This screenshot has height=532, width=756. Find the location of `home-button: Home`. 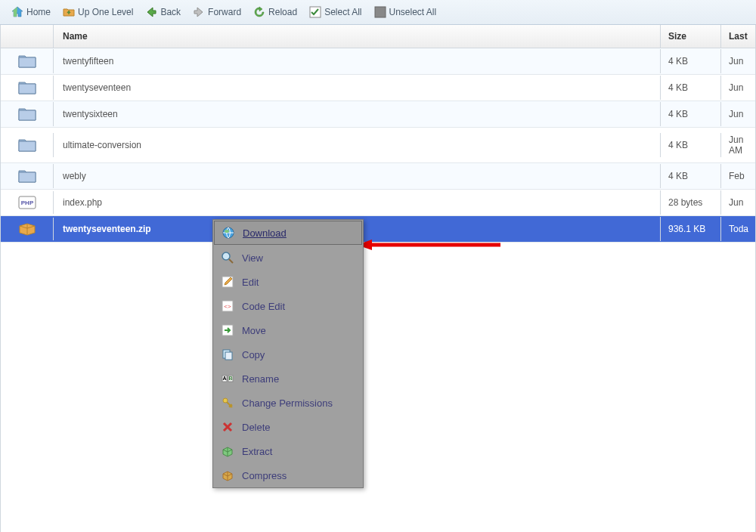

home-button: Home is located at coordinates (31, 12).